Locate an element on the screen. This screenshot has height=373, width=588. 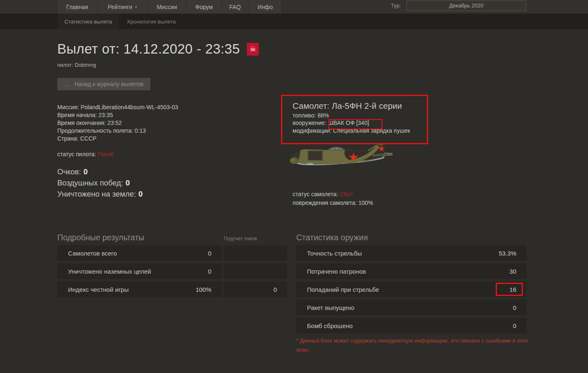
aircraft-side-view-image is located at coordinates (342, 159).